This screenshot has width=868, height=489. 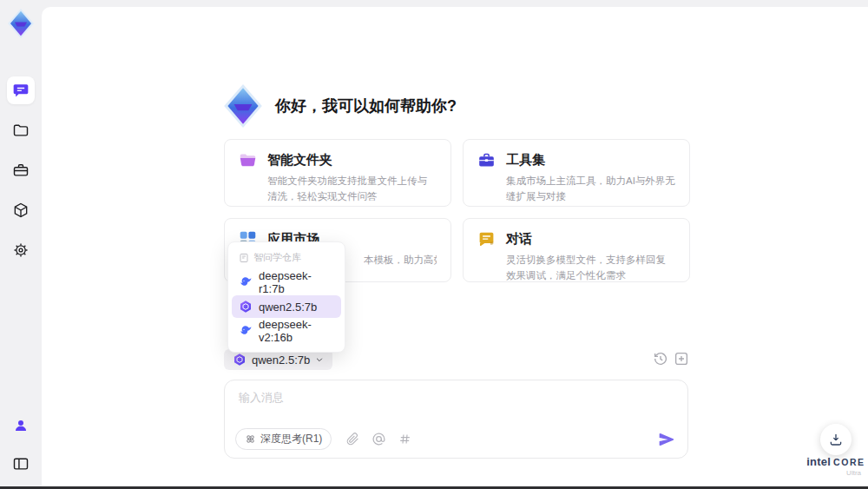 I want to click on card-title: 工具集, so click(x=526, y=160).